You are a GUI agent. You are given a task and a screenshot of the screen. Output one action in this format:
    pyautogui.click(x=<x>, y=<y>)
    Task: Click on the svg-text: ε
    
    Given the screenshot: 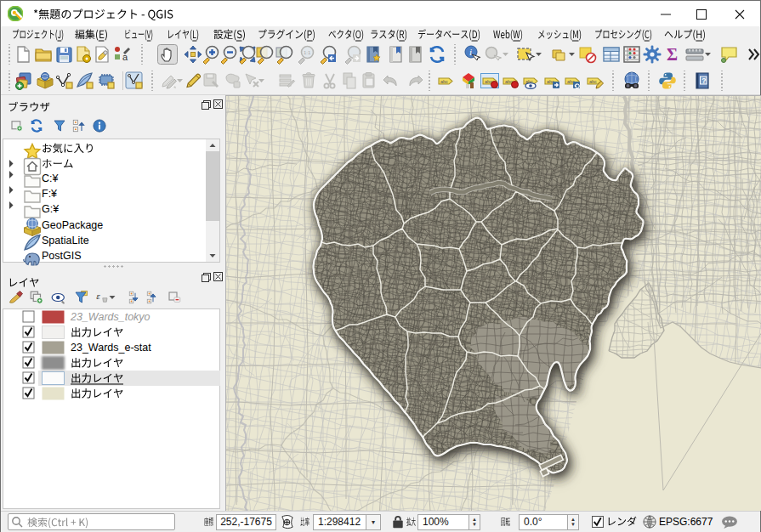 What is the action you would take?
    pyautogui.click(x=99, y=296)
    